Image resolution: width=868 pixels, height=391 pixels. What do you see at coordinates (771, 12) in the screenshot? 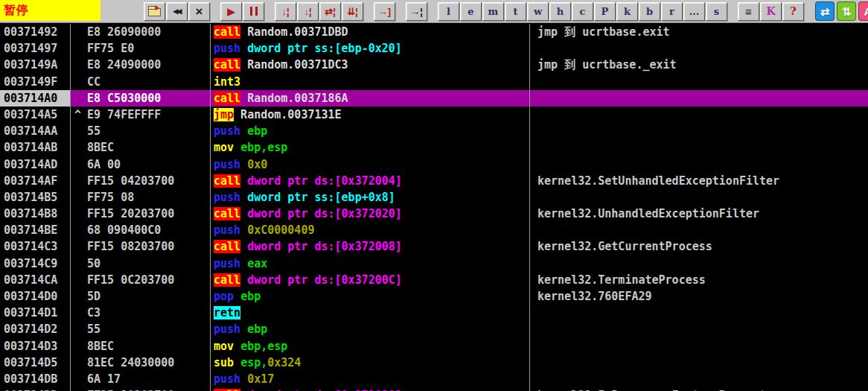
I see `toolbar-group-views: ≡K?` at bounding box center [771, 12].